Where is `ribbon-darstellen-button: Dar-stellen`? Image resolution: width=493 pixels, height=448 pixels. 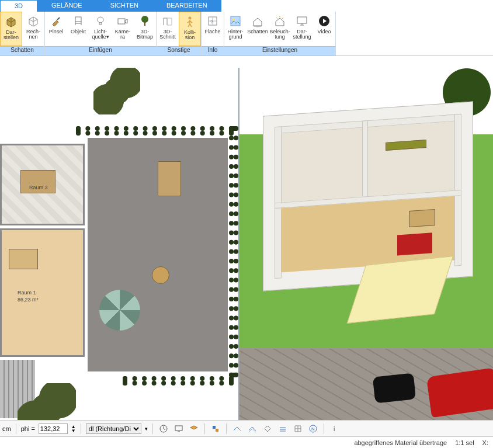 ribbon-darstellen-button: Dar-stellen is located at coordinates (11, 29).